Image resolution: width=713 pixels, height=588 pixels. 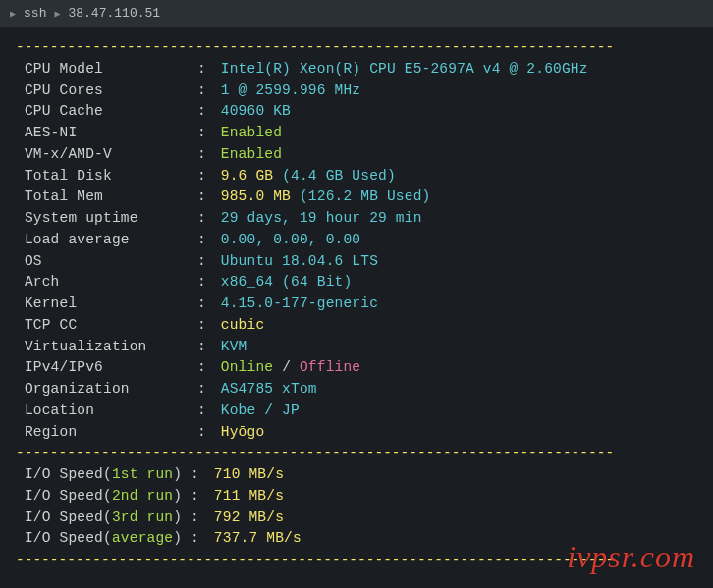 What do you see at coordinates (249, 518) in the screenshot?
I see `io-value: 792 MB/s` at bounding box center [249, 518].